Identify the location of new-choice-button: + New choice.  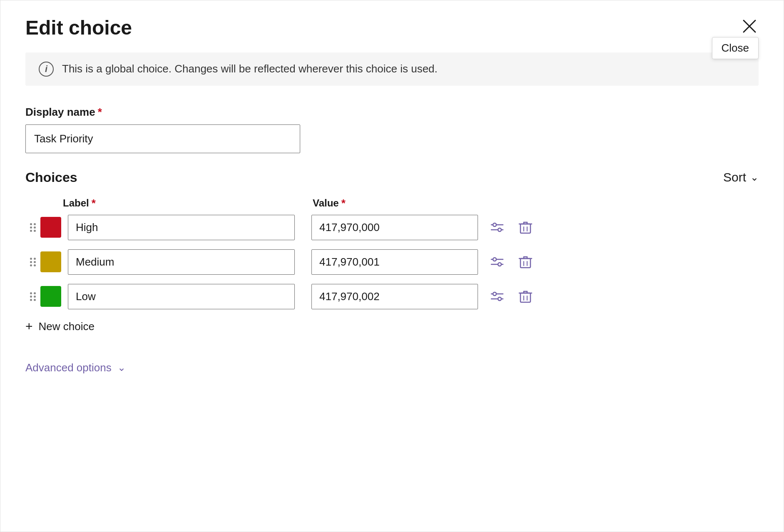
(60, 326).